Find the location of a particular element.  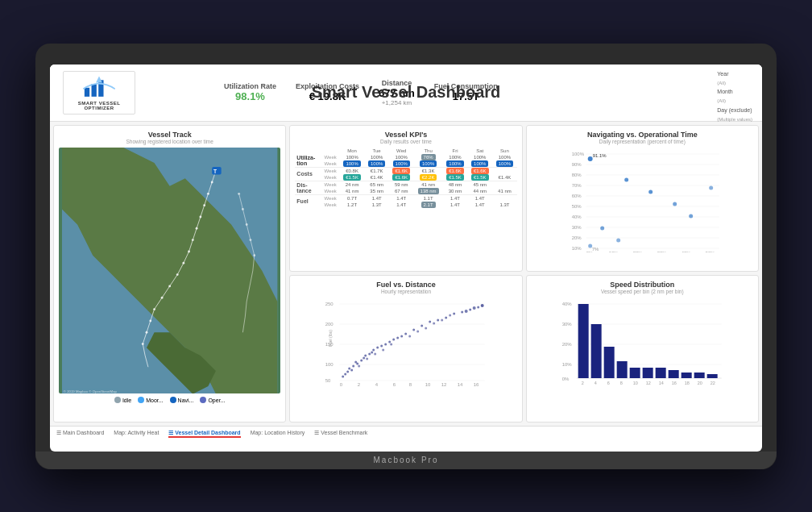

tab-activity-heat: Map: Activity Heat is located at coordinates (136, 434).